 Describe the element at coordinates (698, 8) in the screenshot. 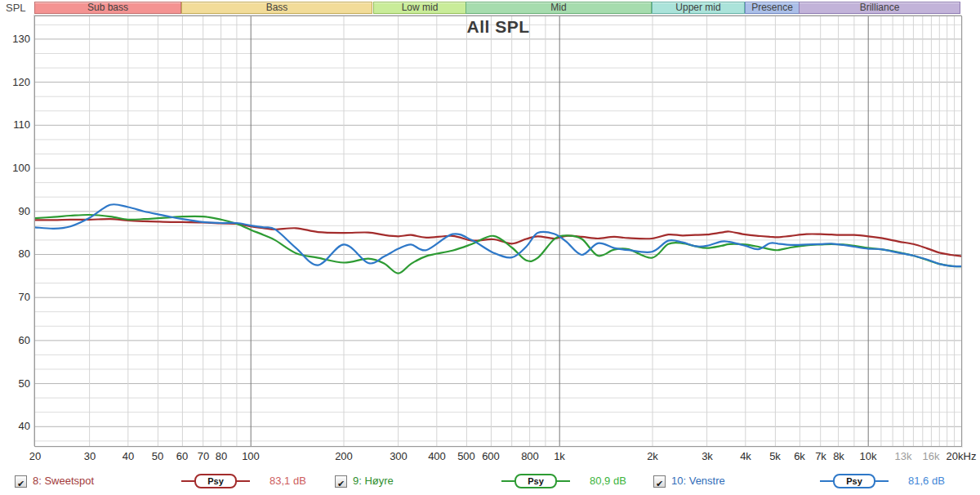

I see `band-upper-mid: Upper mid` at that location.